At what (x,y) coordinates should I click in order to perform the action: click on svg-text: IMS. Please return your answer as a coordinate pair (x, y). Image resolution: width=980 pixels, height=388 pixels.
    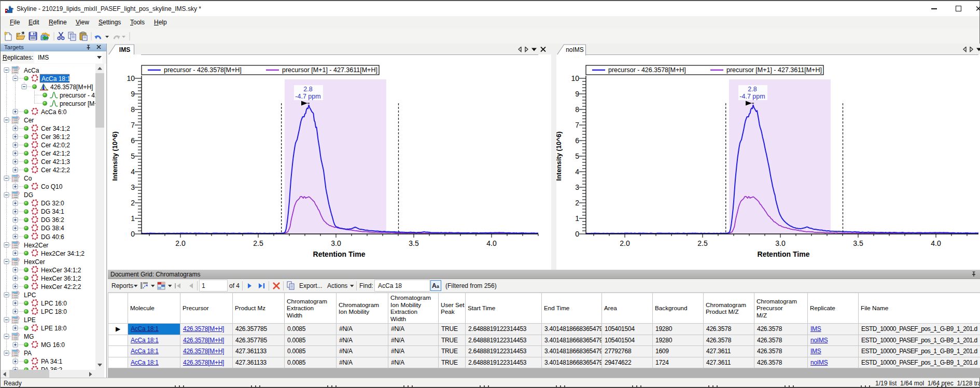
    Looking at the image, I should click on (124, 50).